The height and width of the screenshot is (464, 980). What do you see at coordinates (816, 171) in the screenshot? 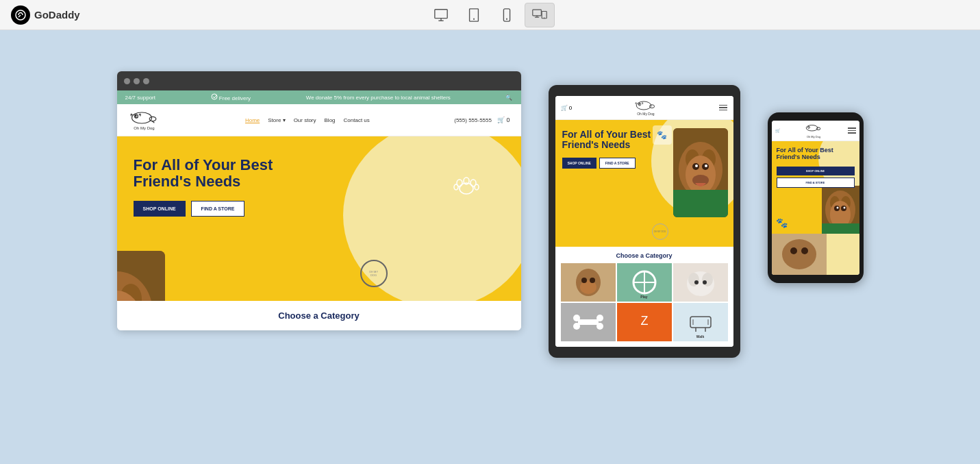
I see `phone-shop-button: SHOP ONLINE` at bounding box center [816, 171].